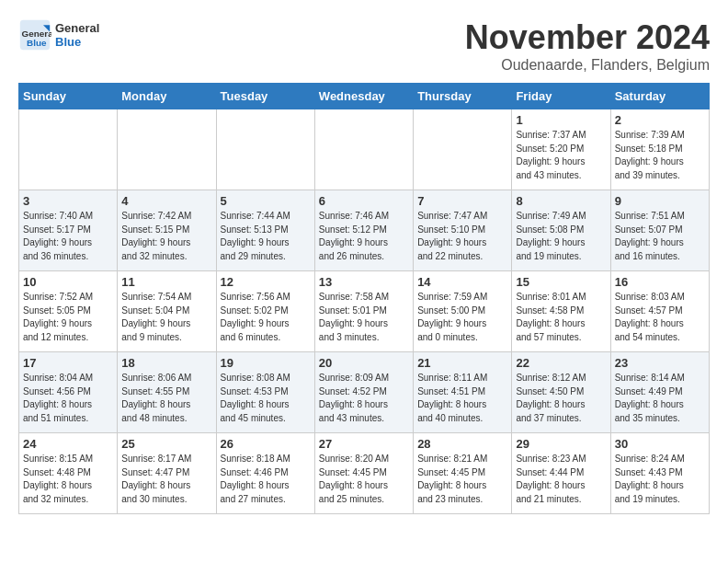 This screenshot has height=563, width=728. What do you see at coordinates (167, 312) in the screenshot?
I see `calendar-cell: 11Sunrise: 7:54 AM Sunset: 5:04 PM Dayli…` at bounding box center [167, 312].